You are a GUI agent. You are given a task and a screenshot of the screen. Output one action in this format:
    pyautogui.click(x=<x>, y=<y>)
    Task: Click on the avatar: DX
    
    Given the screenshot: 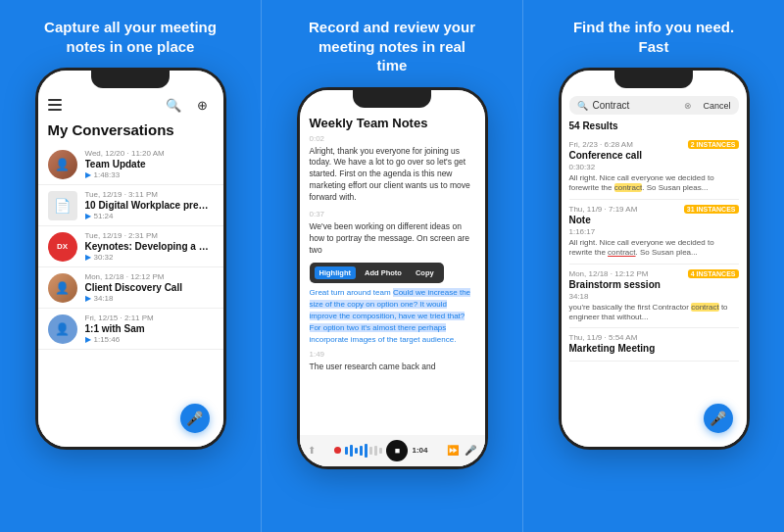 What is the action you would take?
    pyautogui.click(x=63, y=247)
    